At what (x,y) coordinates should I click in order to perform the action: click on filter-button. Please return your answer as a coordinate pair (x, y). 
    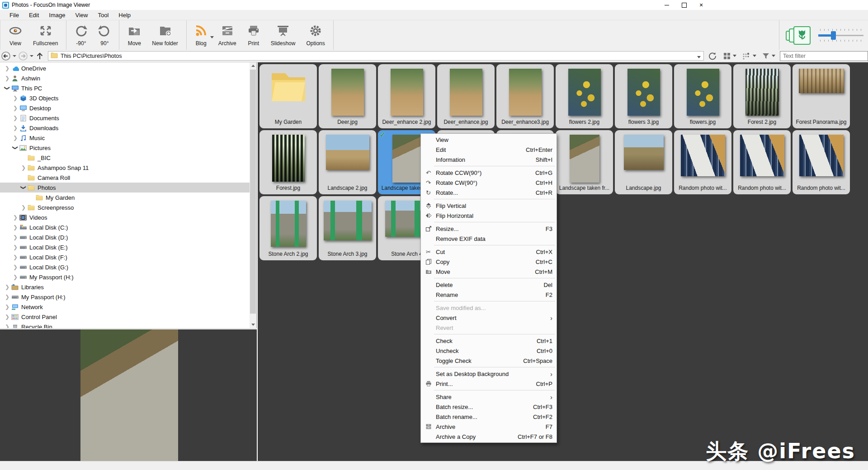
    Looking at the image, I should click on (766, 56).